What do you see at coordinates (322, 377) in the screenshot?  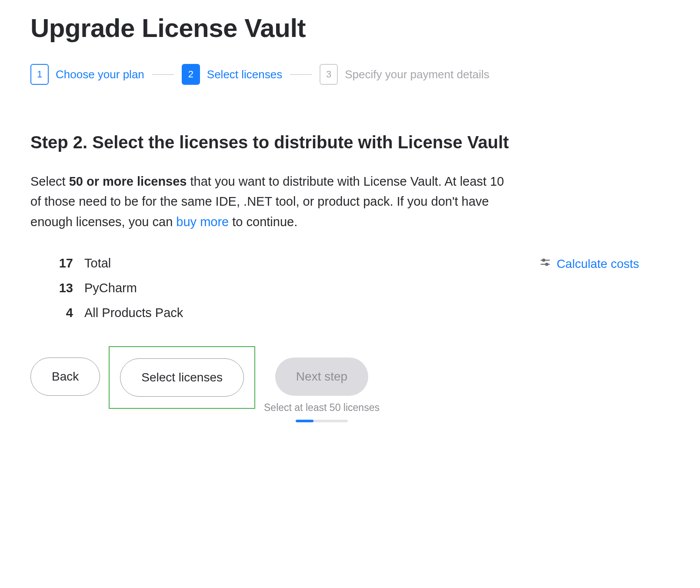 I see `next-step-button: Next step` at bounding box center [322, 377].